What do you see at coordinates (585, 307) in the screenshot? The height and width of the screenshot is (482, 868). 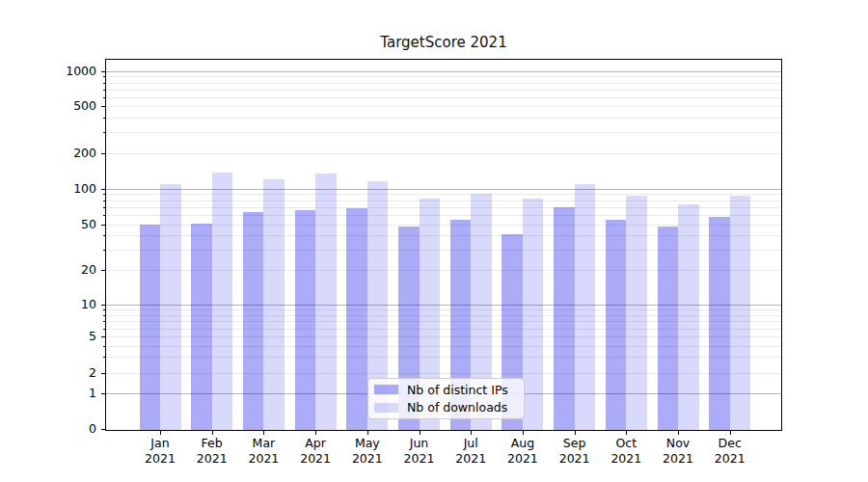 I see `bar-sep-nb-of-downloads` at bounding box center [585, 307].